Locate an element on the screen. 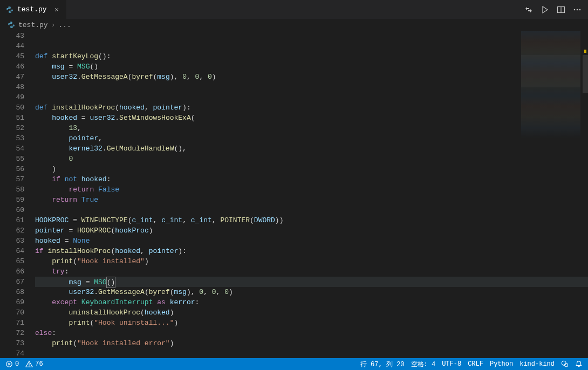 The width and height of the screenshot is (588, 370). more-actions-icon is located at coordinates (577, 10).